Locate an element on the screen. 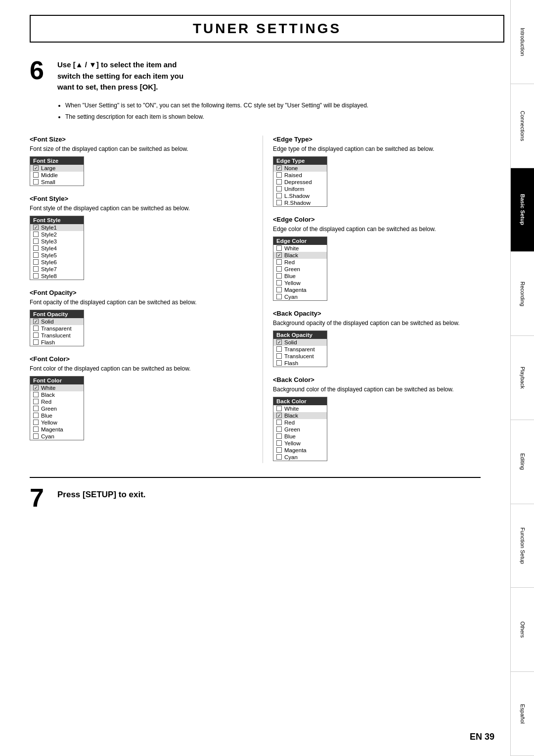 The image size is (534, 756). back-color-black: Black is located at coordinates (300, 416).